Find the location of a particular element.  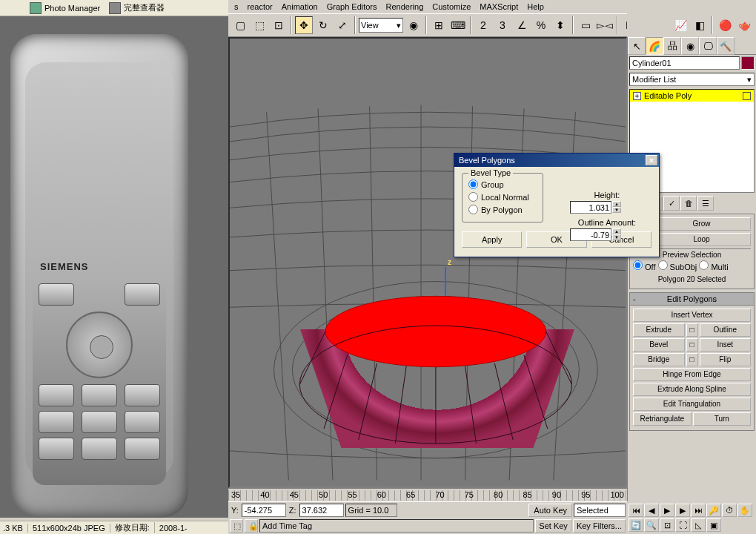

zoom-icon: 🔍 is located at coordinates (651, 525).